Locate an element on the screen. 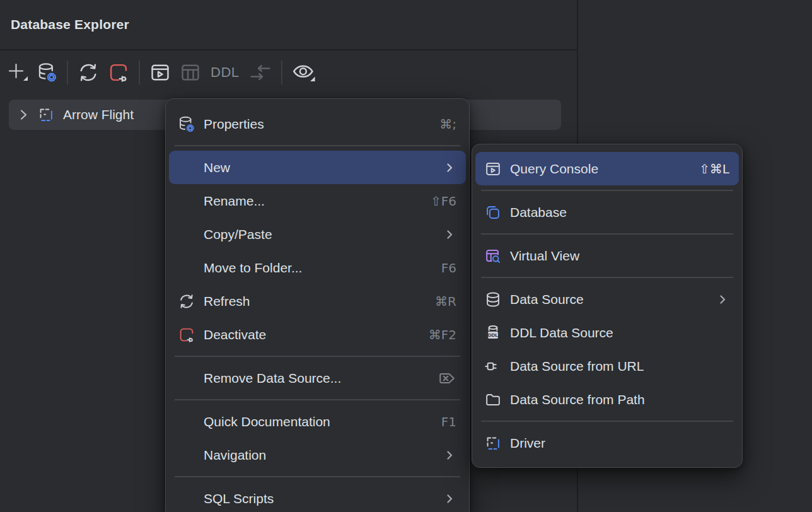  menu-item-new: New is located at coordinates (318, 168).